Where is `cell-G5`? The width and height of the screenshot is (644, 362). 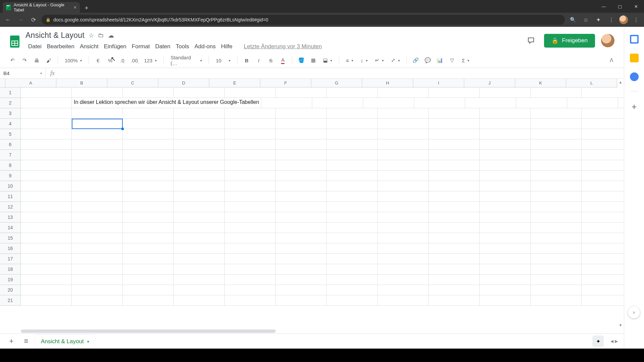
cell-G5 is located at coordinates (352, 134).